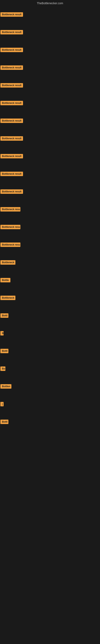 The image size is (100, 644). I want to click on result-row-12: Bottleneck resu, so click(50, 210).